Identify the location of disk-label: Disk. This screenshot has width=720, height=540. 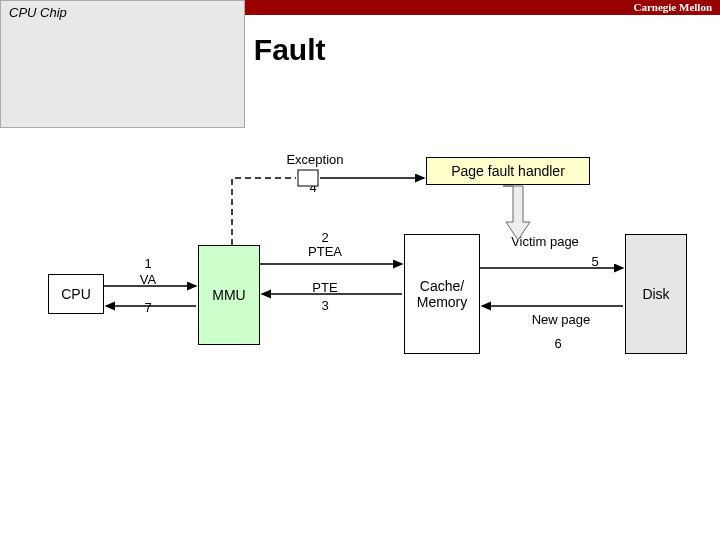
(656, 294).